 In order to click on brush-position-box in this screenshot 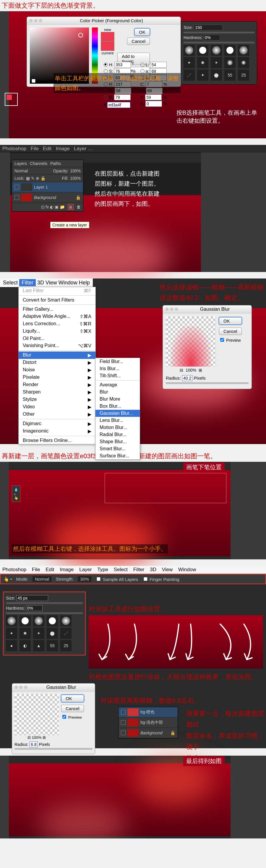, I will do `click(166, 488)`.